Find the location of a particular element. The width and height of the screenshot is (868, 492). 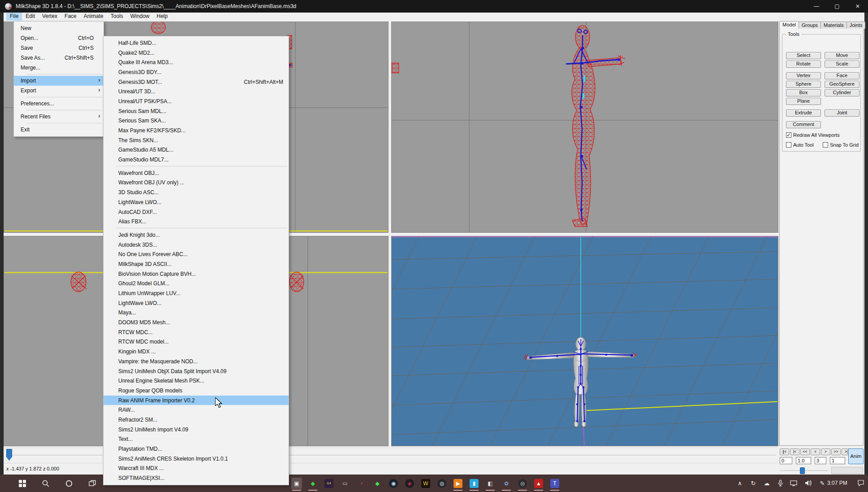

tab-joints: Joints is located at coordinates (856, 25).